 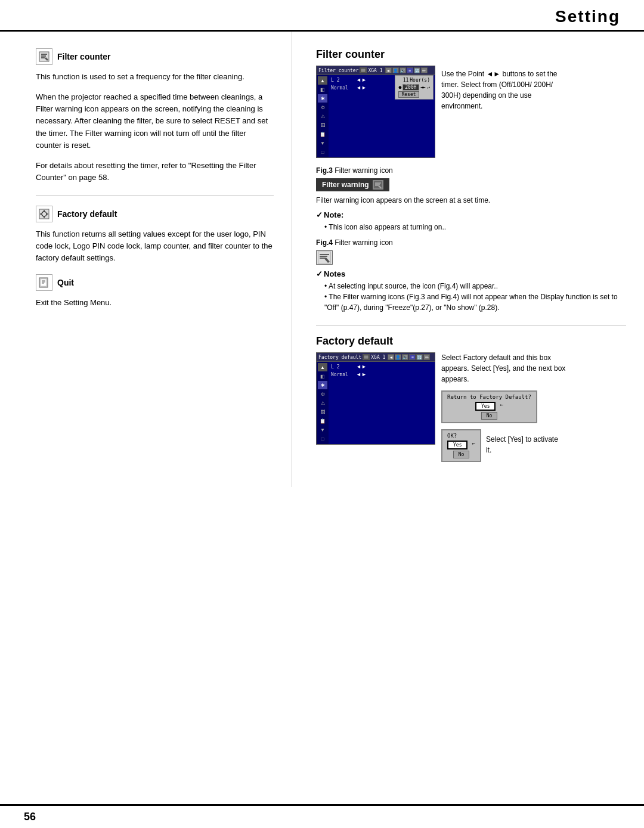 I want to click on page-title: Setting, so click(x=588, y=17).